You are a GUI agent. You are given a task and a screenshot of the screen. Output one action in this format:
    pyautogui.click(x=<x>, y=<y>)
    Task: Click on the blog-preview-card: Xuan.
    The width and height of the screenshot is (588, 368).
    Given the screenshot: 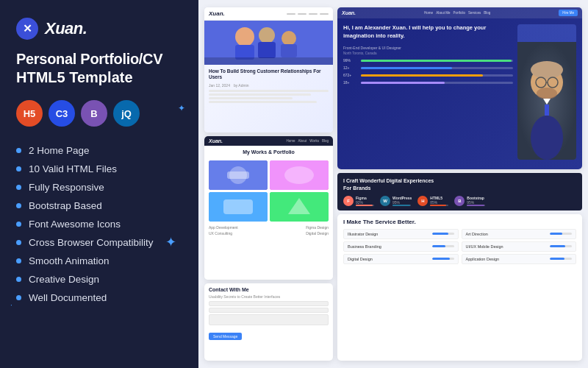 What is the action you would take?
    pyautogui.click(x=269, y=70)
    